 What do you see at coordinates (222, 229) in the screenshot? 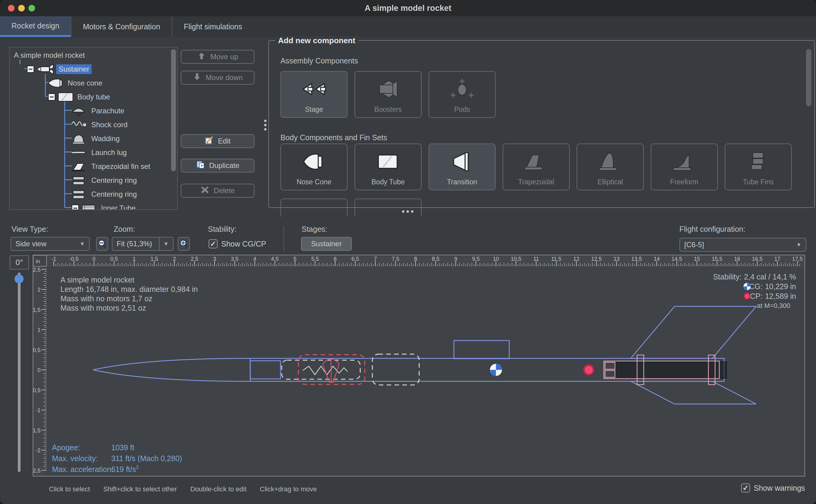
I see `stability-label: Stability:` at bounding box center [222, 229].